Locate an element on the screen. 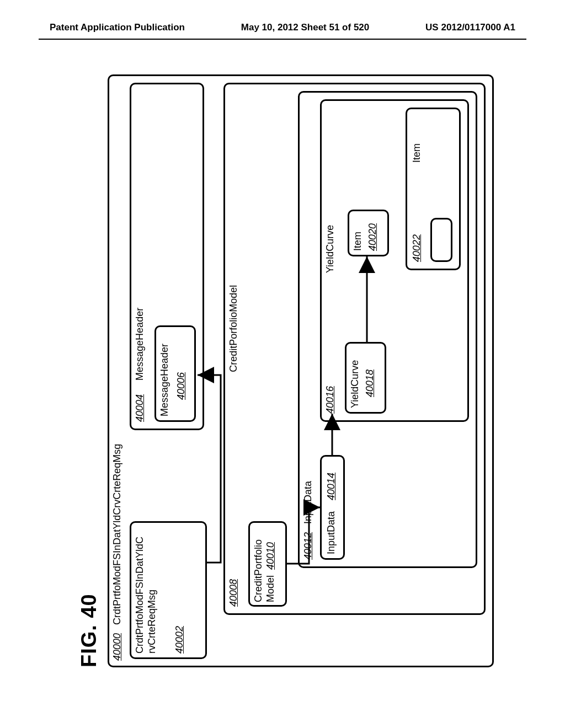 The image size is (565, 728). input-data-row: InputData 40014 is located at coordinates (331, 513).